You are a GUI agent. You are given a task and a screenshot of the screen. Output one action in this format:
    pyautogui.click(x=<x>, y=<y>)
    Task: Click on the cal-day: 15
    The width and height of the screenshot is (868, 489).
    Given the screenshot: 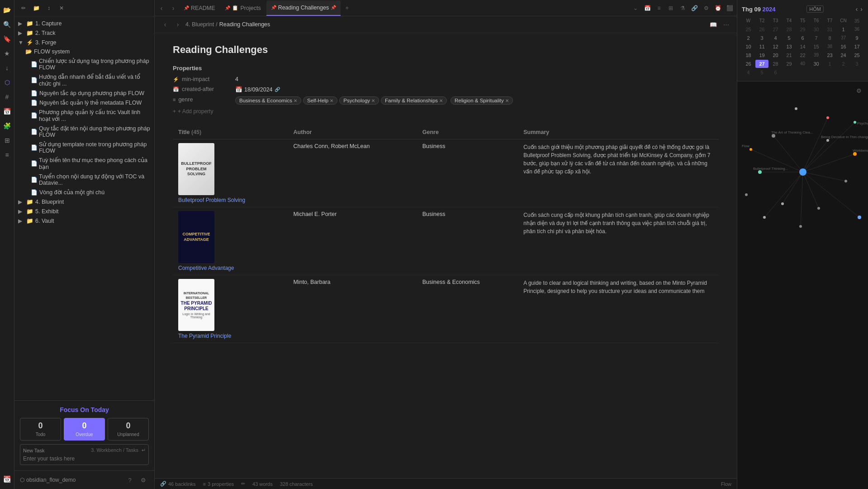 What is the action you would take?
    pyautogui.click(x=816, y=47)
    